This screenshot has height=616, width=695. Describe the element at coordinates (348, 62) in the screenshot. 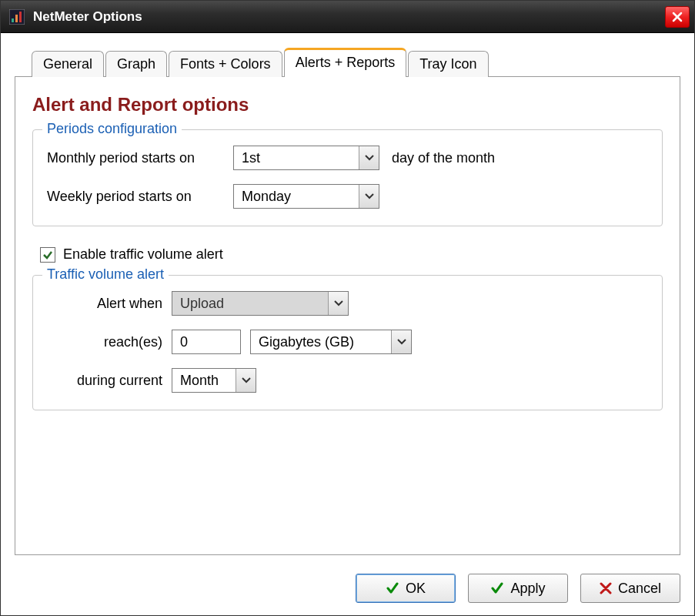

I see `tabstrip: General Graph Fonts + Colors Alerts + Re…` at that location.